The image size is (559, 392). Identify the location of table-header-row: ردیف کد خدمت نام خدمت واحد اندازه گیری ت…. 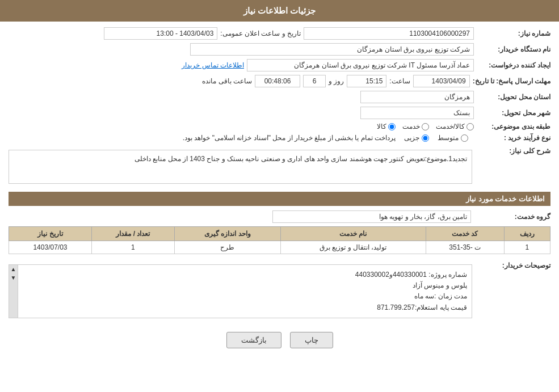
(280, 234).